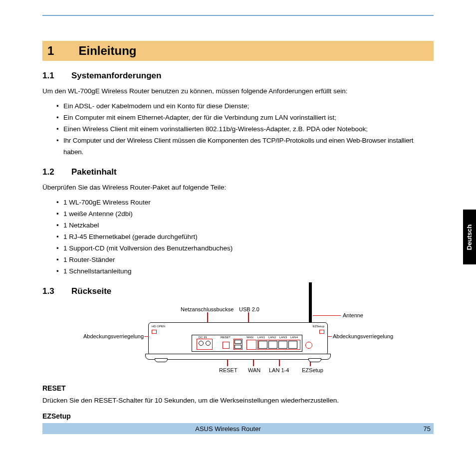 Image resolution: width=476 pixels, height=451 pixels. What do you see at coordinates (309, 345) in the screenshot?
I see `ezsetup-button` at bounding box center [309, 345].